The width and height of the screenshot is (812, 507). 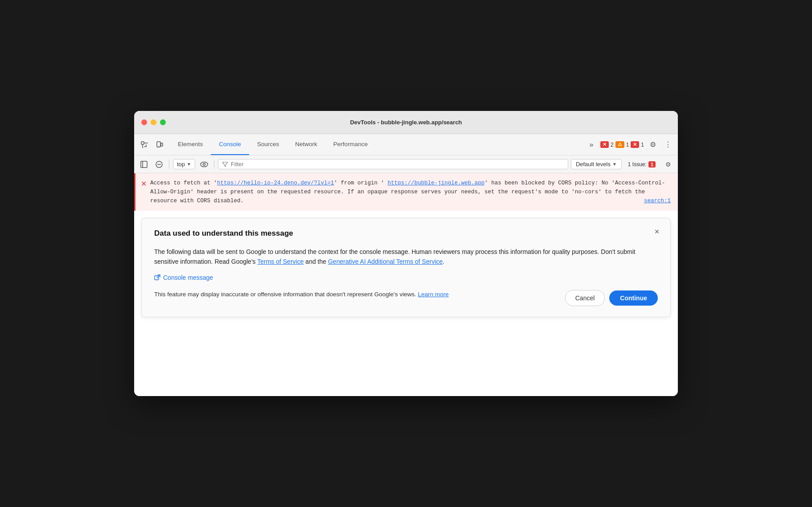 I want to click on dialog-card: × Data used to understand this message T…, so click(x=406, y=267).